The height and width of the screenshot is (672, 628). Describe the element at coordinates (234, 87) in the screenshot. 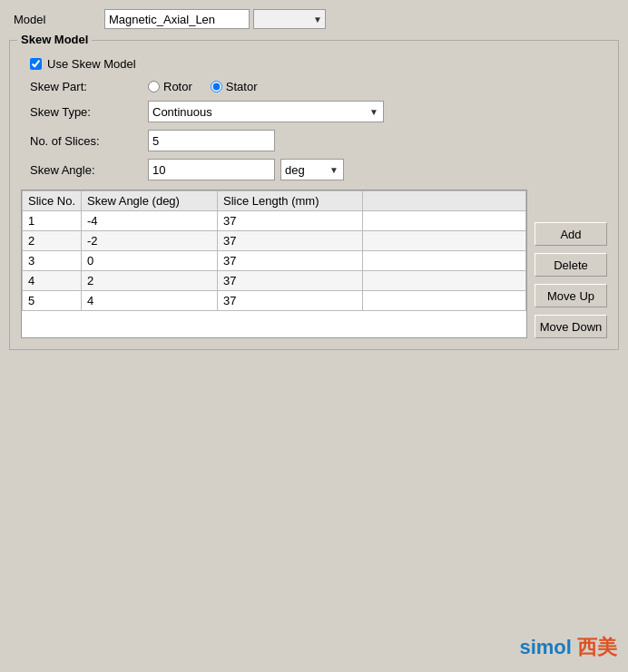

I see `stator-radio-option: Stator` at that location.